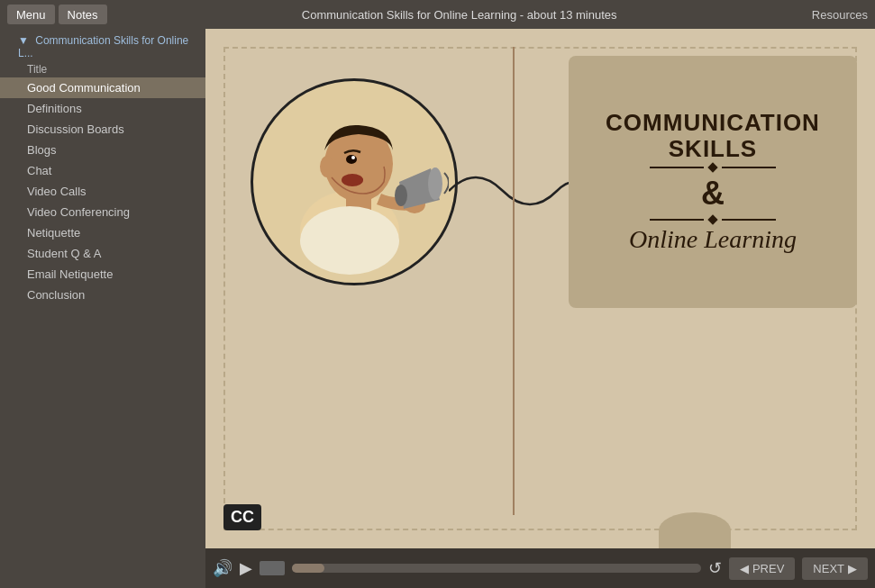 Image resolution: width=875 pixels, height=588 pixels. What do you see at coordinates (308, 568) in the screenshot?
I see `progress-bar-fill` at bounding box center [308, 568].